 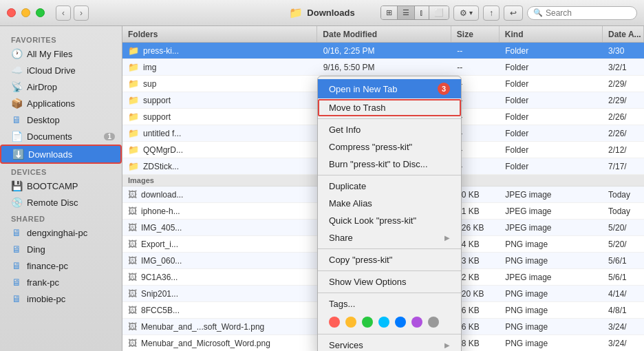 I want to click on share-btn: ↩, so click(x=513, y=13).